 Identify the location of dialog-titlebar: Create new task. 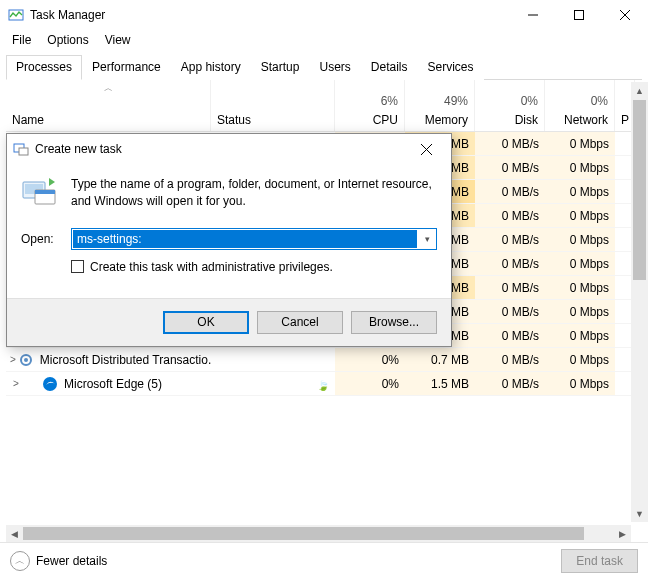
(229, 149).